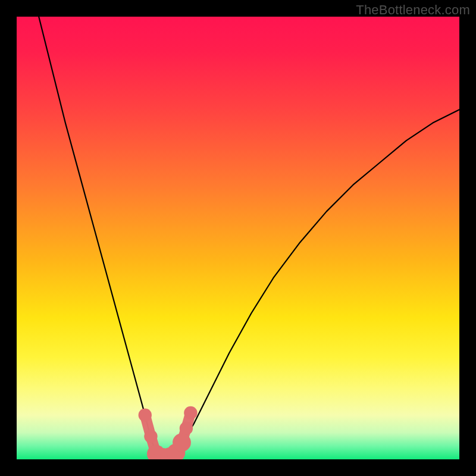  What do you see at coordinates (168, 433) in the screenshot?
I see `marker-group` at bounding box center [168, 433].